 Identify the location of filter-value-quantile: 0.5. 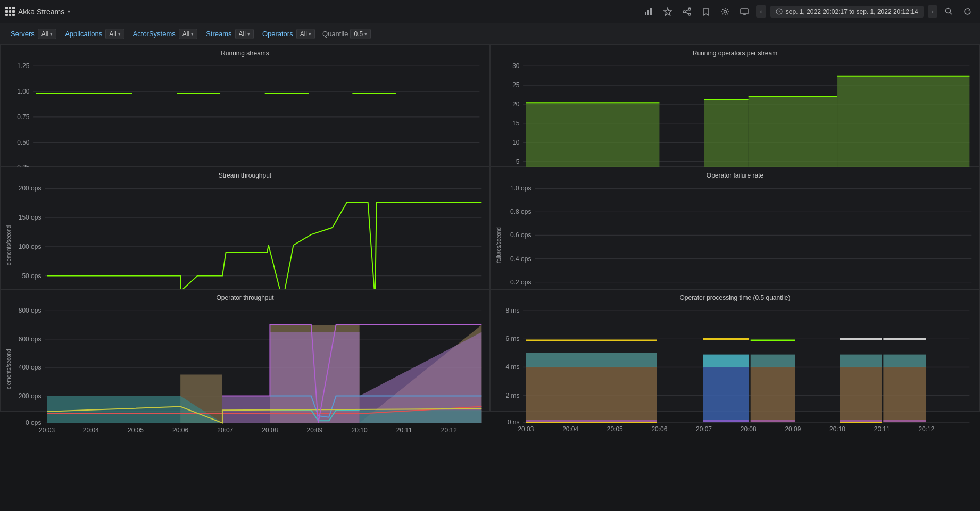
(359, 34).